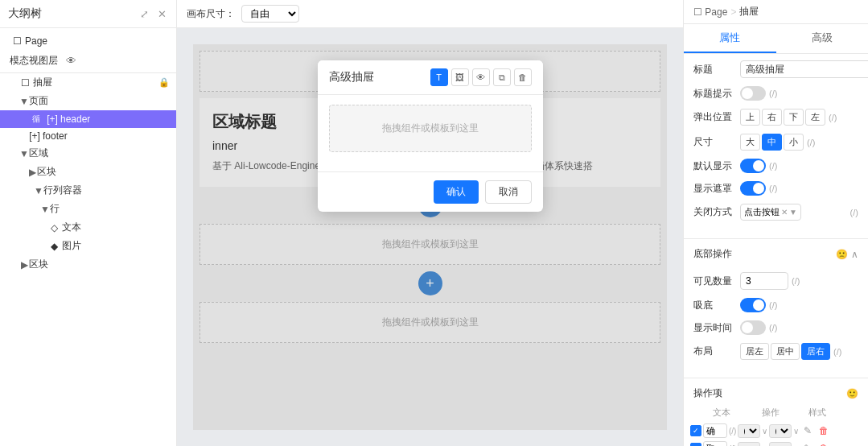 The width and height of the screenshot is (868, 446). Describe the element at coordinates (783, 118) in the screenshot. I see `position-buttons: 上 右 下 左` at that location.